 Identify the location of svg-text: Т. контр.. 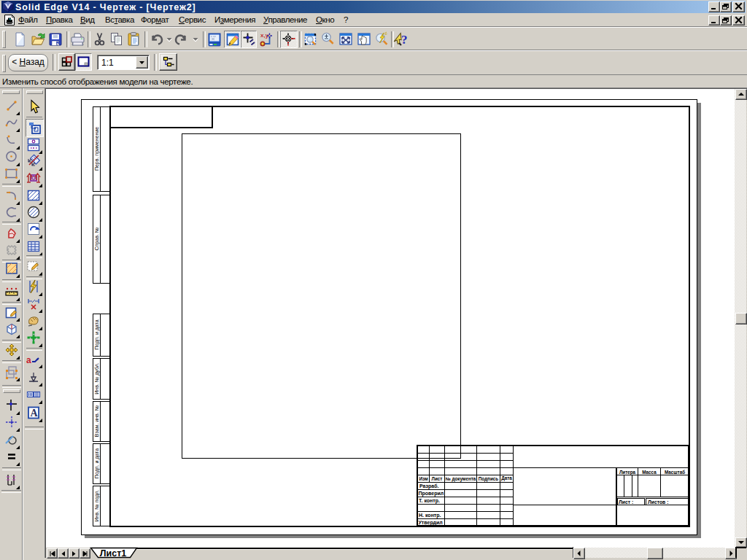
(429, 501).